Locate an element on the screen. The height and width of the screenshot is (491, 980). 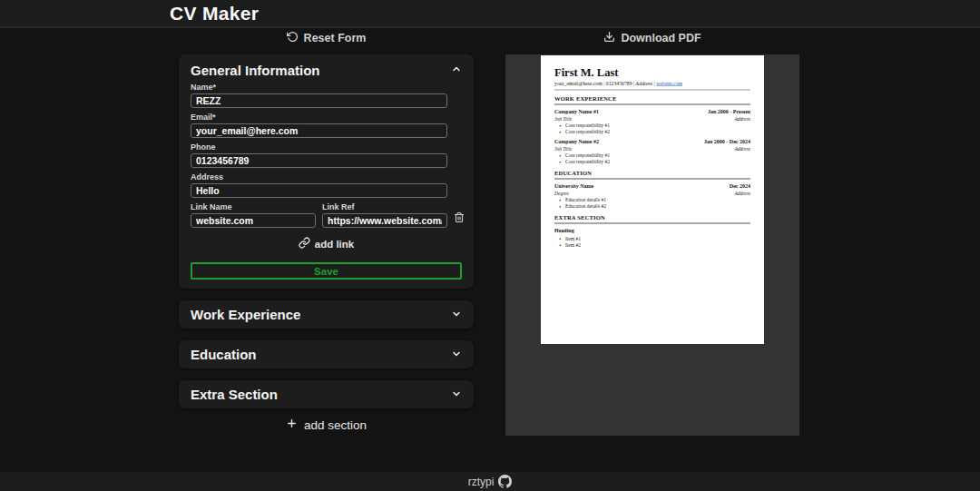
email-field is located at coordinates (319, 131).